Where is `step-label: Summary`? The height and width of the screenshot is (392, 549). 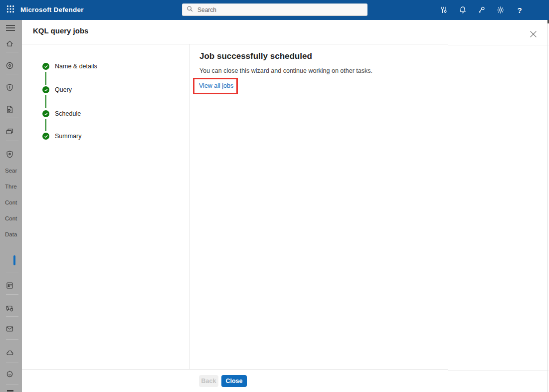
step-label: Summary is located at coordinates (68, 136).